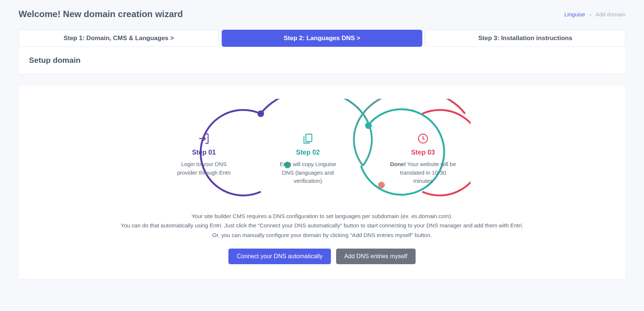 The height and width of the screenshot is (311, 644). What do you see at coordinates (308, 173) in the screenshot?
I see `flow-step-2-text: Entri will copy Linguise DNS (languages …` at bounding box center [308, 173].